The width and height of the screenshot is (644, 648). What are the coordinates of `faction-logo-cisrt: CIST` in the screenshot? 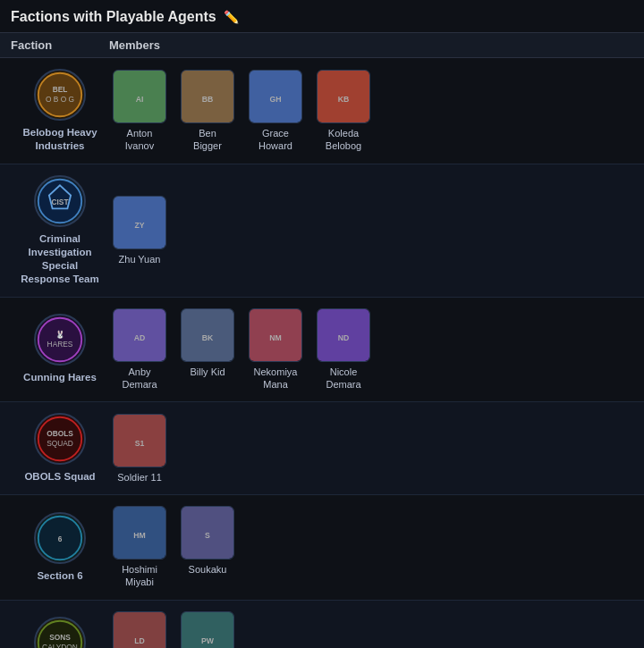 It's located at (60, 201).